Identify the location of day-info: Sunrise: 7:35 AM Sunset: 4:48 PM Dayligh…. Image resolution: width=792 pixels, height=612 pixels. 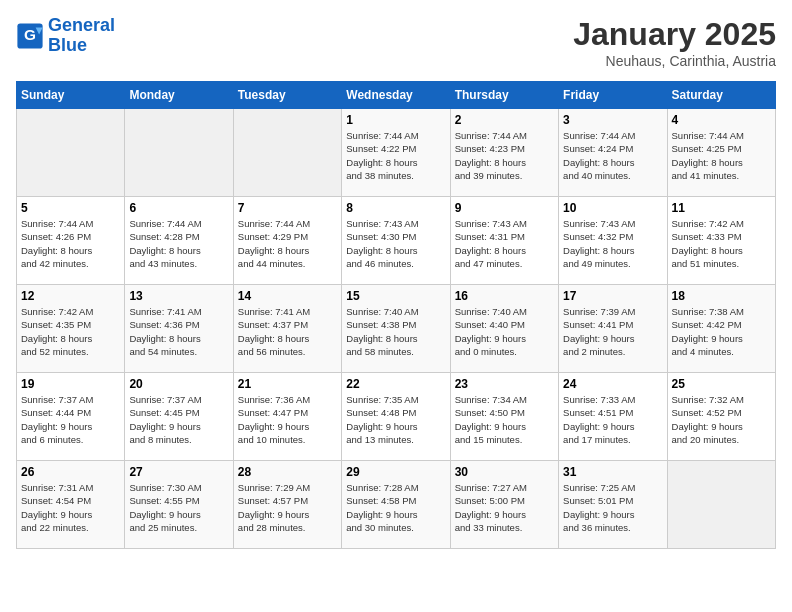
(396, 420).